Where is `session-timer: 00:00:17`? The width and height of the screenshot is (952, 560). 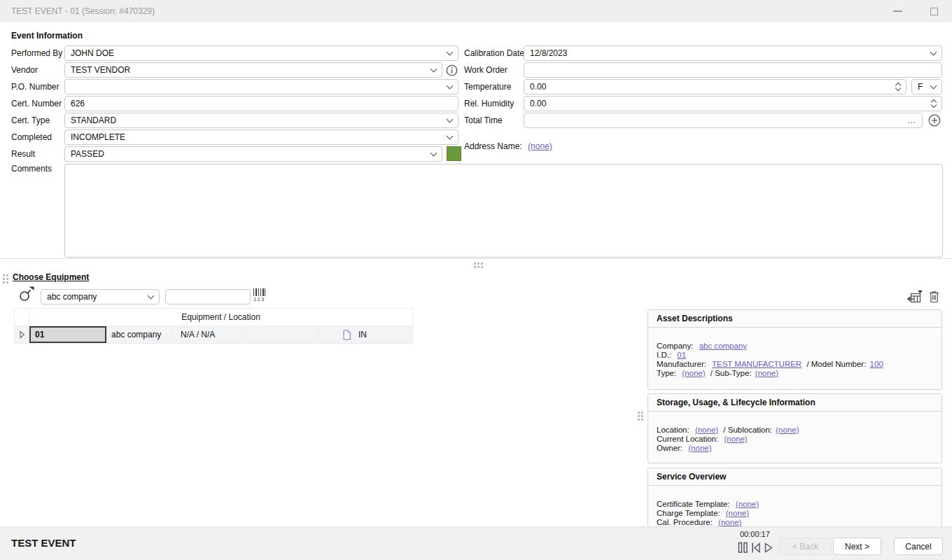
session-timer: 00:00:17 is located at coordinates (755, 534).